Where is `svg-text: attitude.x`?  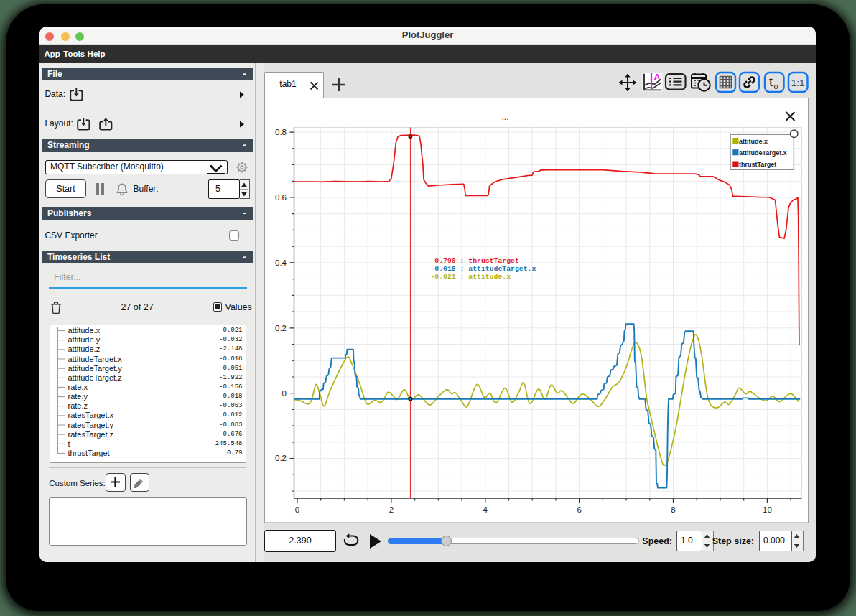 svg-text: attitude.x is located at coordinates (753, 141).